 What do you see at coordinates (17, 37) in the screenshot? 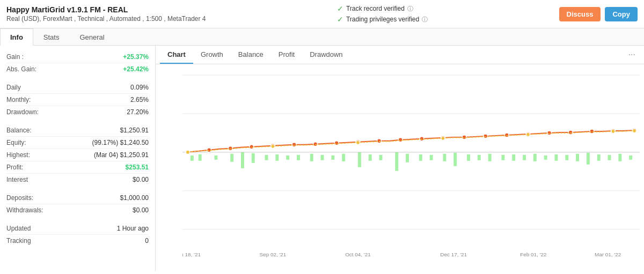
I see `tab-info: Info` at bounding box center [17, 37].